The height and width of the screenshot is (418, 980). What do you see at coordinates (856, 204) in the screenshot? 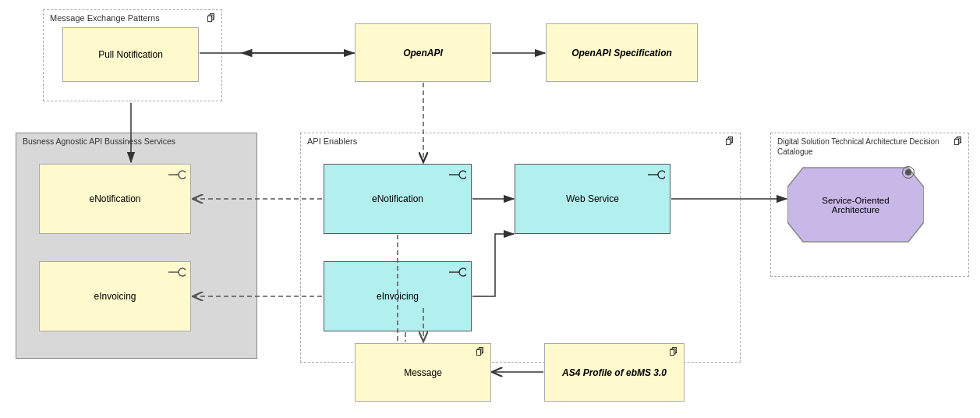
I see `box-service-oriented: Service-Oriented Architecture` at bounding box center [856, 204].